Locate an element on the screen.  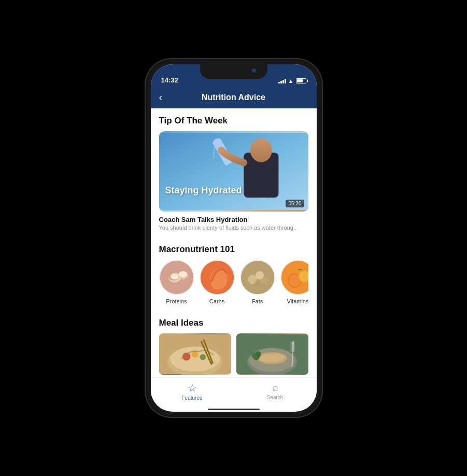
meal-item-mediterranean: Mediterranean is located at coordinates (273, 355).